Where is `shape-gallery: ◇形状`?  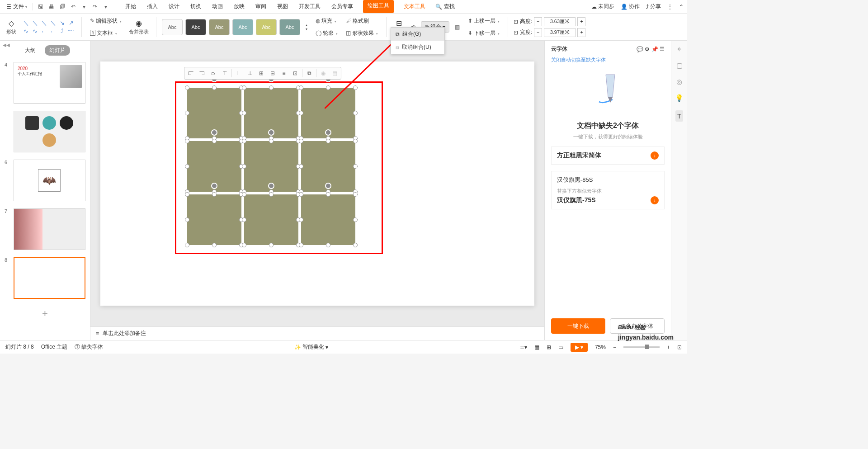 shape-gallery: ◇形状 is located at coordinates (11, 27).